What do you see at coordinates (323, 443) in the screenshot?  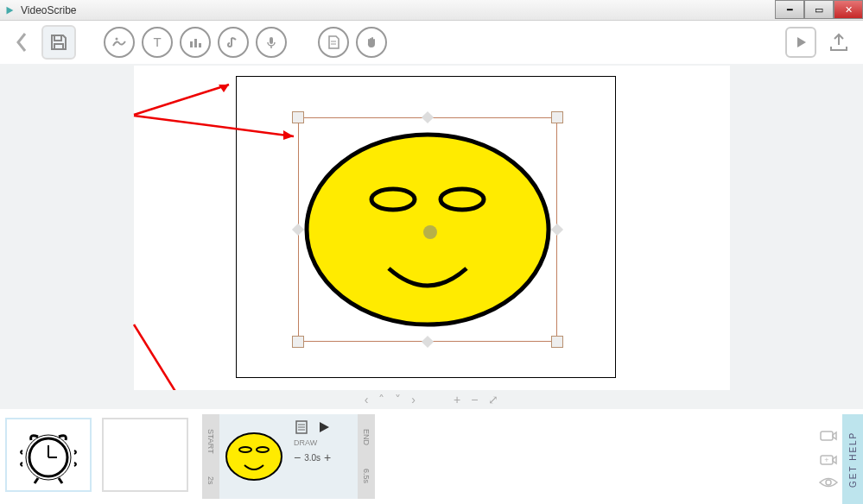 I see `draw-mode-label: DRAW` at bounding box center [323, 443].